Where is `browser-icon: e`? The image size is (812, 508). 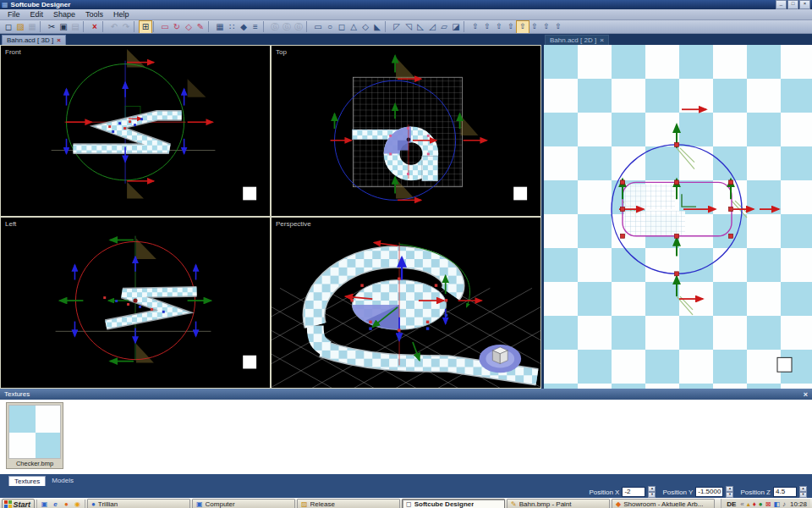
browser-icon: e is located at coordinates (56, 504).